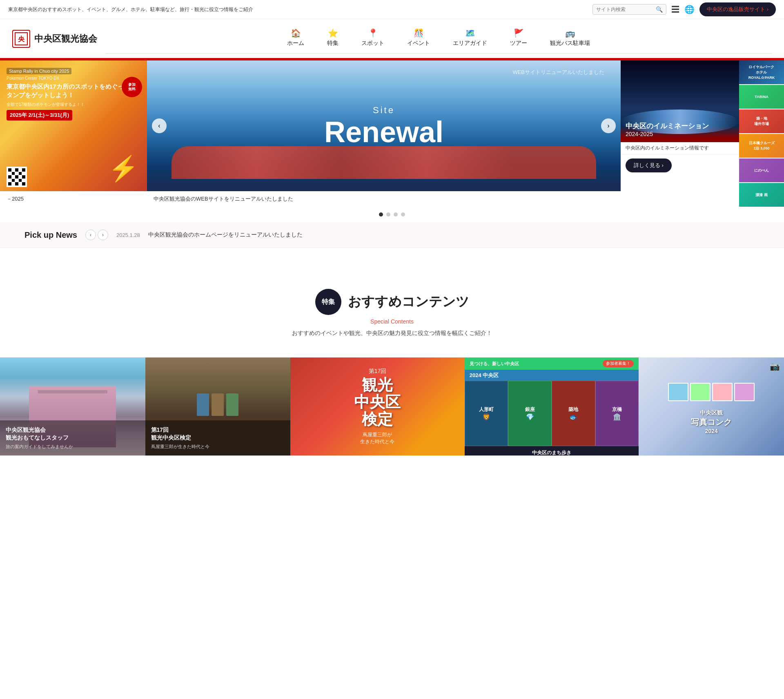  What do you see at coordinates (684, 9) in the screenshot?
I see `top-bar-right: 🔍 ☰ 🌐 中央区の逸品販売サイト ›` at bounding box center [684, 9].